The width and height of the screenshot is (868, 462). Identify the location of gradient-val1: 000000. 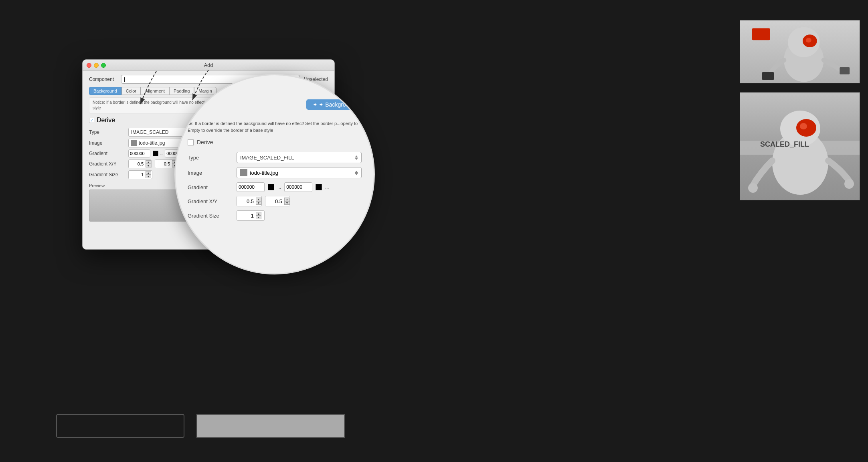
(140, 153).